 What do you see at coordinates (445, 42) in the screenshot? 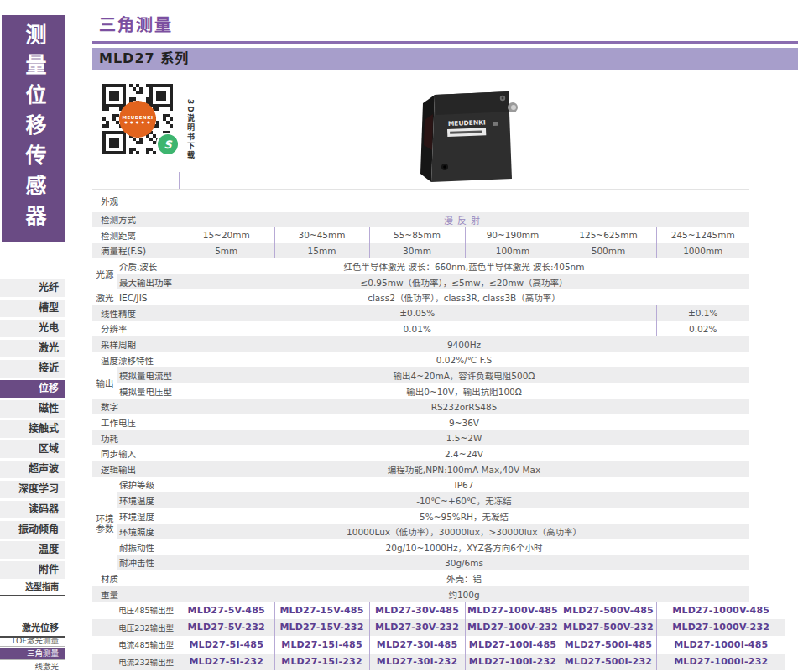
I see `title-rule` at bounding box center [445, 42].